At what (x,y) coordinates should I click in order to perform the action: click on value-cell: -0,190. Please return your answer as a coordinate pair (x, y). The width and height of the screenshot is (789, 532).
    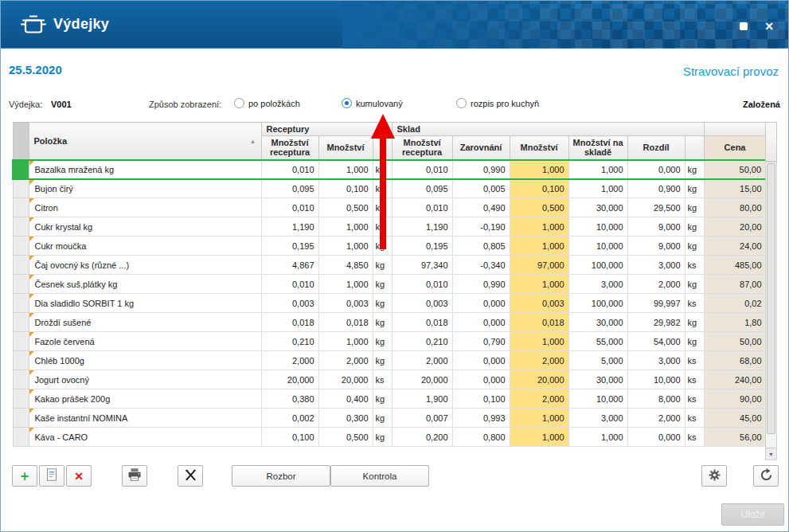
    Looking at the image, I should click on (481, 227).